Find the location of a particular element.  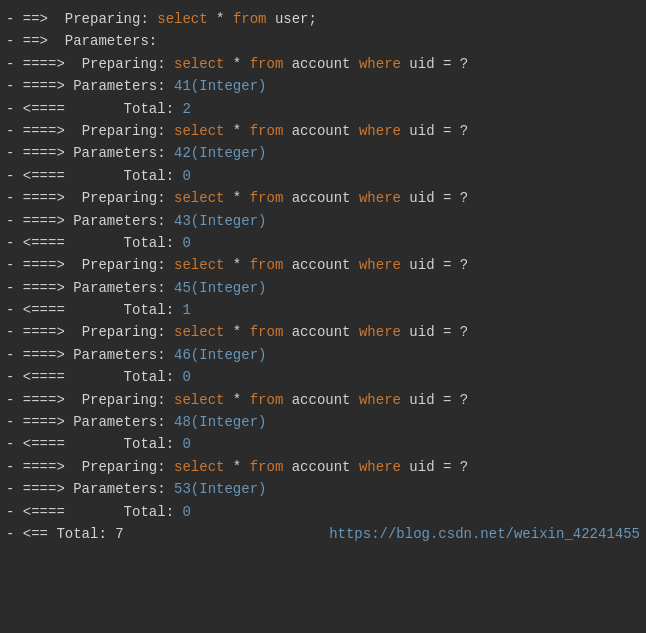

line-16: - ====> Parameters: 46(Integer) is located at coordinates (323, 355).